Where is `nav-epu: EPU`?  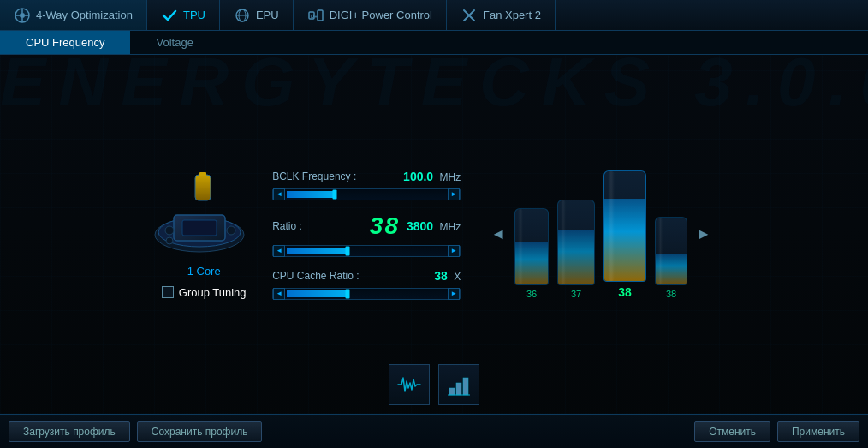 nav-epu: EPU is located at coordinates (257, 15).